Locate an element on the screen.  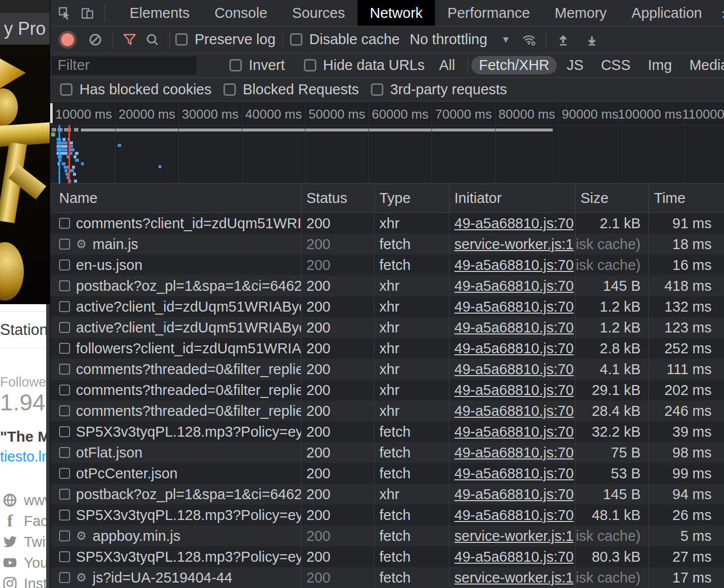
search-icon is located at coordinates (152, 40).